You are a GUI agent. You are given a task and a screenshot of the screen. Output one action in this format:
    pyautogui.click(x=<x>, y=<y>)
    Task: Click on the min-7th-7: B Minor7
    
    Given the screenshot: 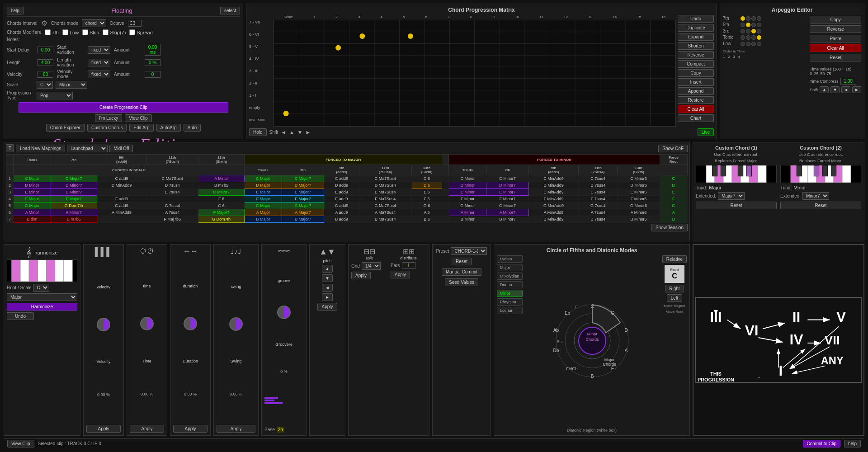 What is the action you would take?
    pyautogui.click(x=507, y=220)
    